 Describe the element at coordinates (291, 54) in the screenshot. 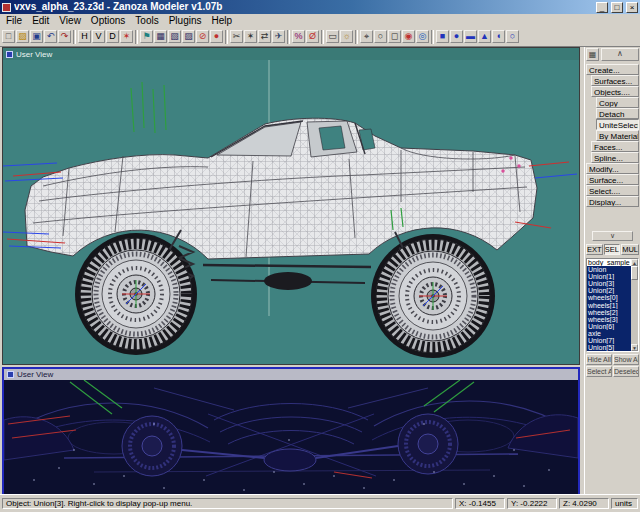

I see `main-viewport-header: User View` at that location.